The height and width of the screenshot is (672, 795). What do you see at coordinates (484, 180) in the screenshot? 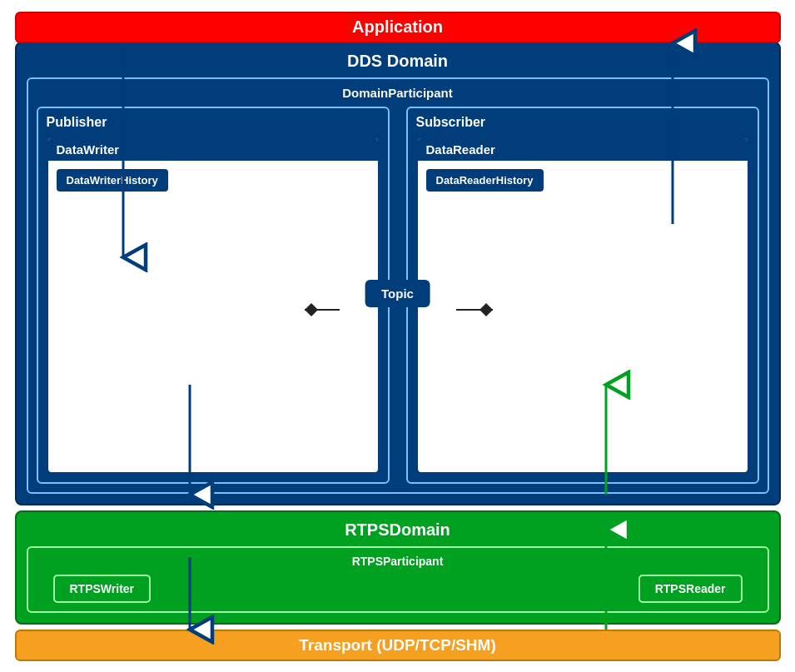
I see `datareader-history-box: DataReaderHistory` at bounding box center [484, 180].